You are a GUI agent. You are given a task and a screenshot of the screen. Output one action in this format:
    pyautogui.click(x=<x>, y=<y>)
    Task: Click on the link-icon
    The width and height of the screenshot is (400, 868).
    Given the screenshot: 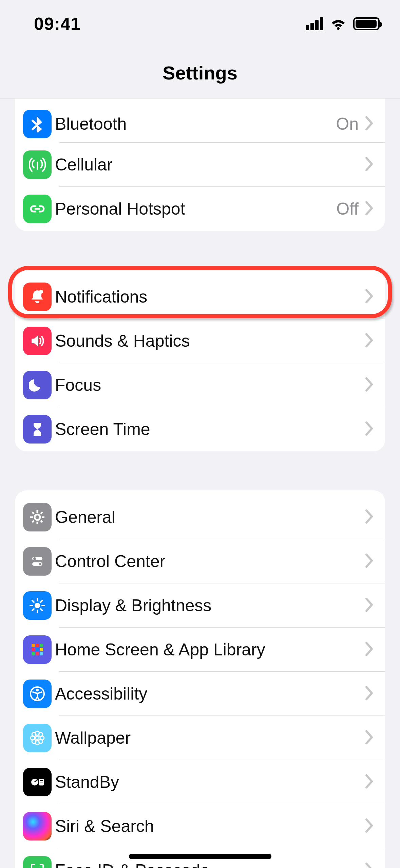 What is the action you would take?
    pyautogui.click(x=37, y=209)
    